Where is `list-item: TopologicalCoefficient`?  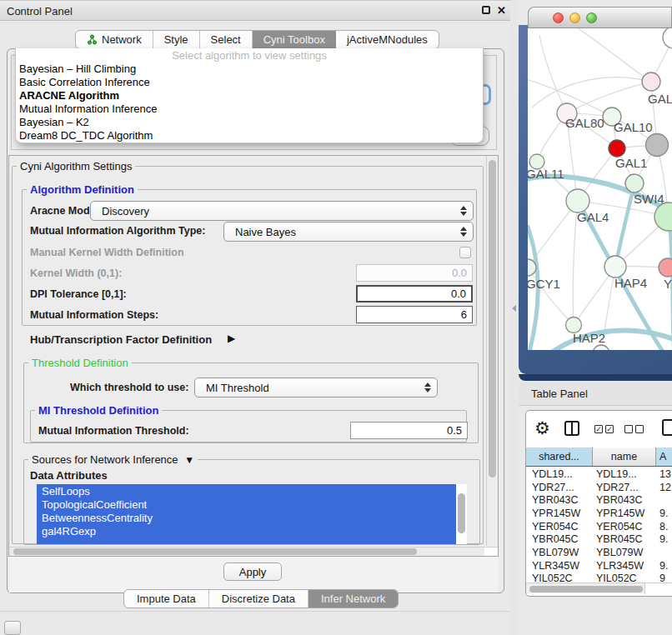 list-item: TopologicalCoefficient is located at coordinates (247, 505).